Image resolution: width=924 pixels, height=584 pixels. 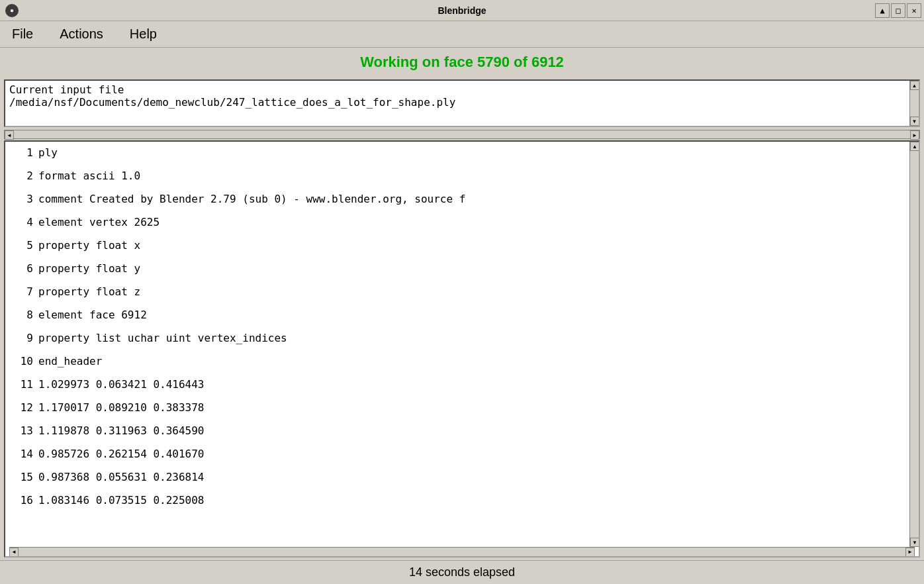 What do you see at coordinates (462, 552) in the screenshot?
I see `main-hscroll-track` at bounding box center [462, 552].